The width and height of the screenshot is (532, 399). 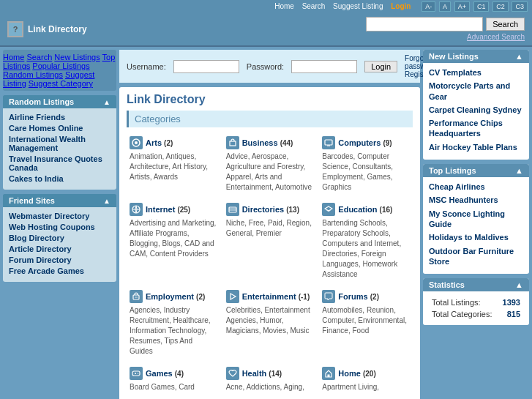 I want to click on username-input, so click(x=206, y=67).